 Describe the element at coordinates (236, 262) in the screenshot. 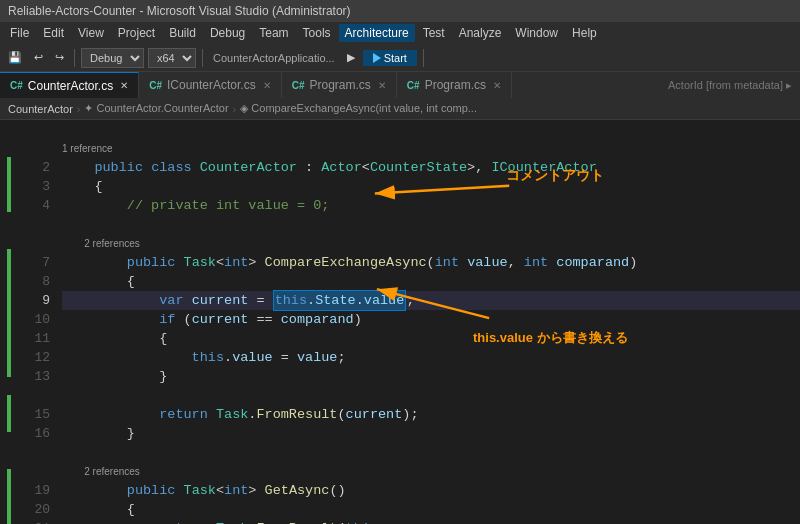

I see `kw-int: int` at that location.